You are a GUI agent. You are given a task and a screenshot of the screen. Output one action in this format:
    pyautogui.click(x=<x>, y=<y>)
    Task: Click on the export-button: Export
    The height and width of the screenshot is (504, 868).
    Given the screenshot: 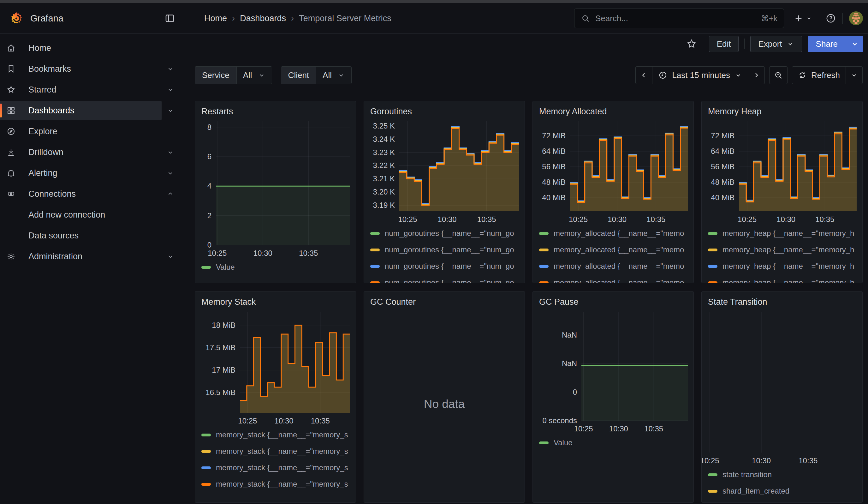 What is the action you would take?
    pyautogui.click(x=776, y=44)
    